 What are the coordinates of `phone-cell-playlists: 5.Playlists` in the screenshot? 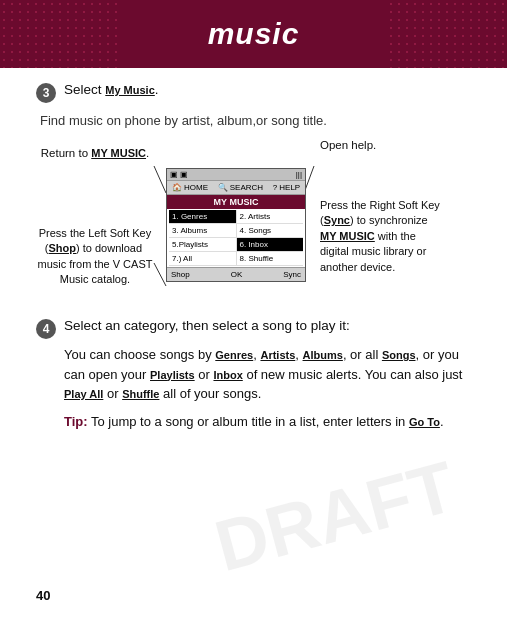 It's located at (203, 244).